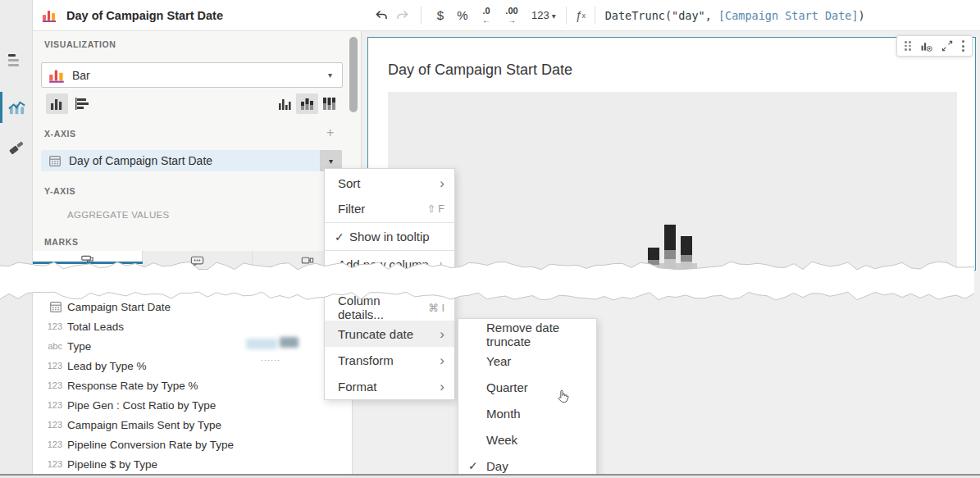 This screenshot has height=478, width=980. I want to click on menu-item-label: Week, so click(536, 439).